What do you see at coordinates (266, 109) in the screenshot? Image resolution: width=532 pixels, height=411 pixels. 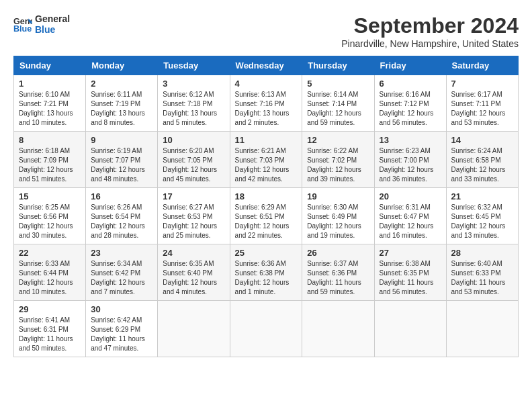 I see `day-content: Sunrise: 6:13 AM Sunset: 7:16 PM Dayligh…` at bounding box center [266, 109].